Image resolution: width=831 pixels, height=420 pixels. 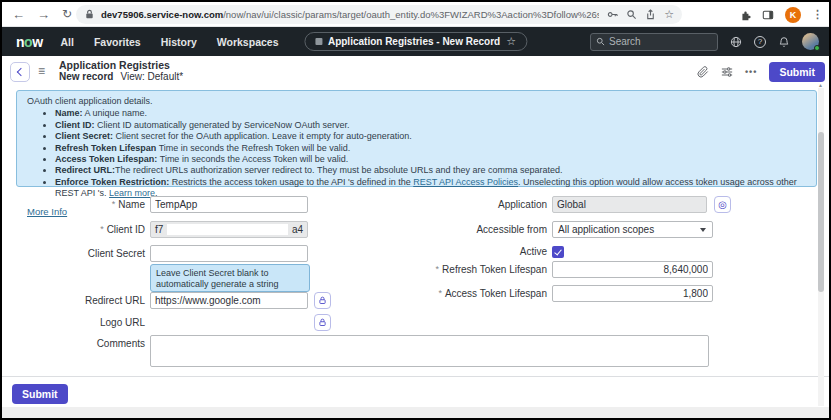 What do you see at coordinates (18, 14) in the screenshot?
I see `browser-back-icon: ←` at bounding box center [18, 14].